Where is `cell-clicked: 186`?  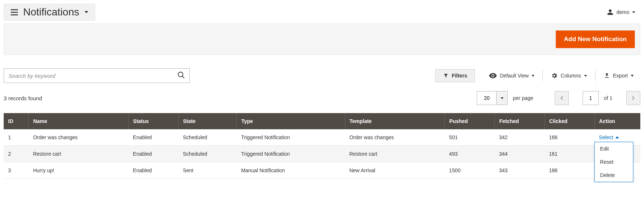
cell-clicked: 186 is located at coordinates (570, 170).